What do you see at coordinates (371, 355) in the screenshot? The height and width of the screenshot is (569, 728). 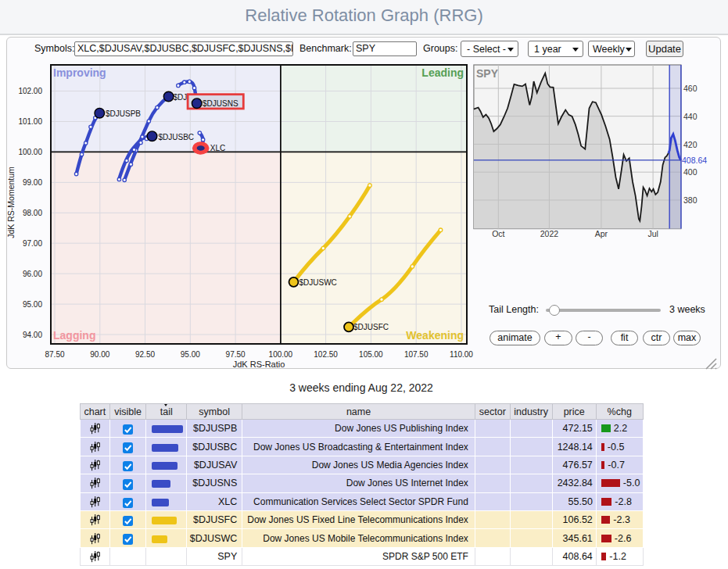 I see `svg-text: 105.00` at bounding box center [371, 355].